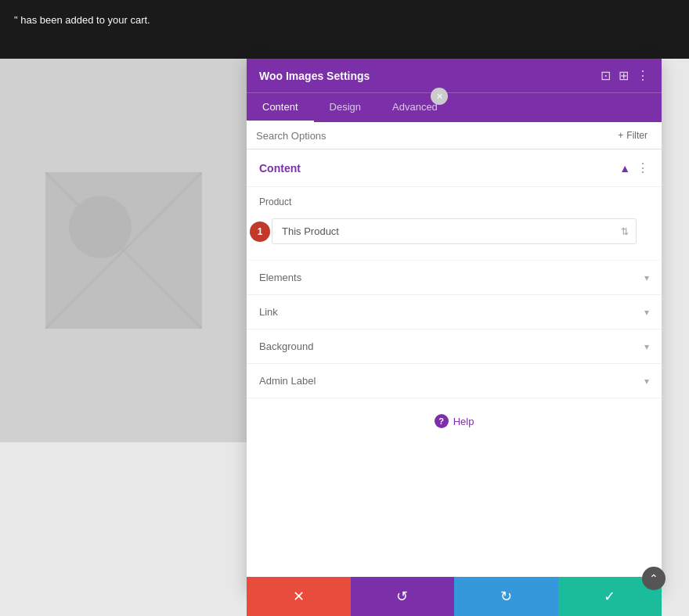 This screenshot has width=689, height=616. I want to click on search-bar: + Filter, so click(454, 136).